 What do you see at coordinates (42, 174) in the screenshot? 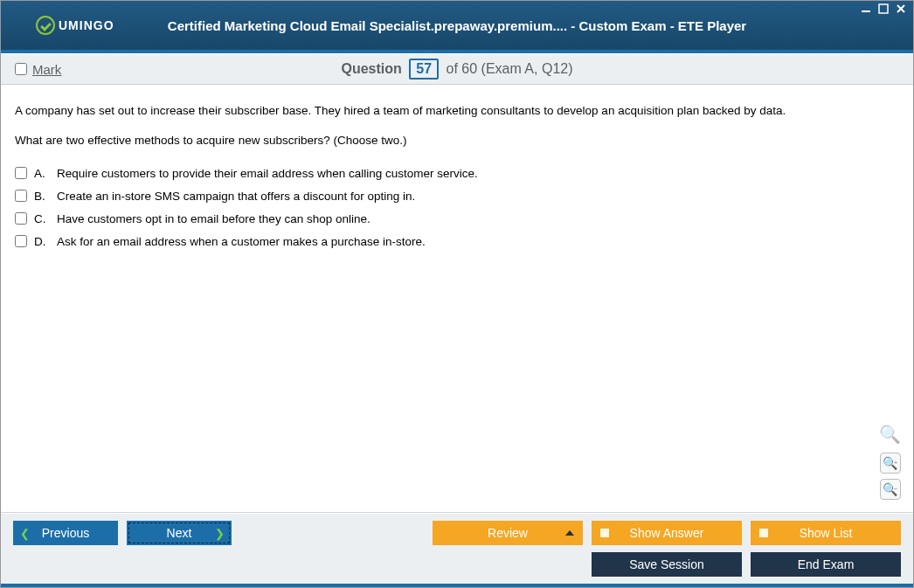
I see `answer-letter: A.` at bounding box center [42, 174].